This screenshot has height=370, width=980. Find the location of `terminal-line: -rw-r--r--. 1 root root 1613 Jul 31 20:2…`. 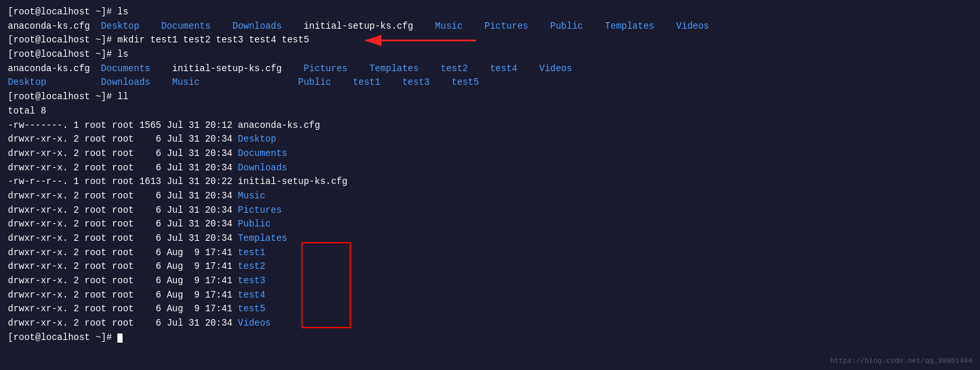

terminal-line: -rw-r--r--. 1 root root 1613 Jul 31 20:2… is located at coordinates (490, 182).